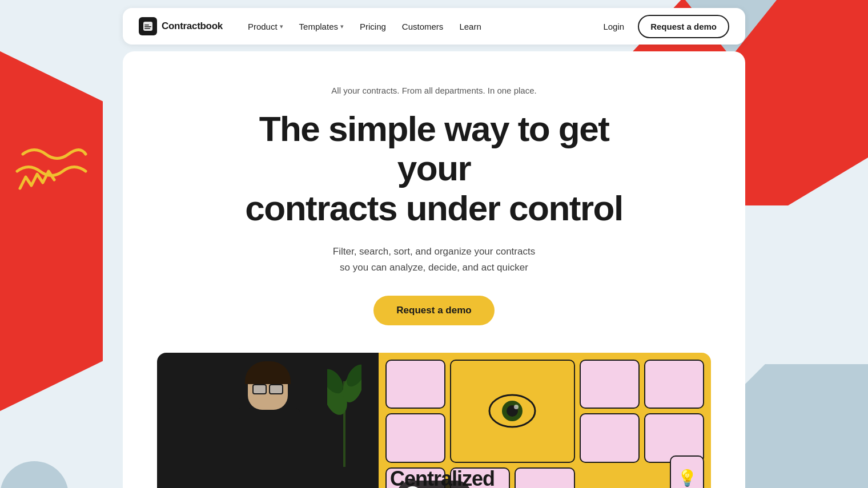 This screenshot has height=488, width=868. I want to click on navbar-demo-button: Request a demo, so click(684, 26).